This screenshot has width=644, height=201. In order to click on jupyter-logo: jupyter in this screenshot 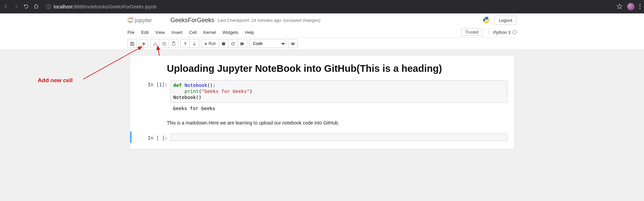, I will do `click(146, 20)`.